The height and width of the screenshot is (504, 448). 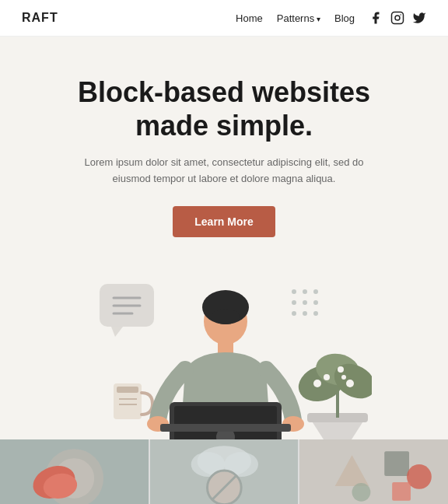 What do you see at coordinates (331, 18) in the screenshot?
I see `main-nav: Home Patterns Blog` at bounding box center [331, 18].